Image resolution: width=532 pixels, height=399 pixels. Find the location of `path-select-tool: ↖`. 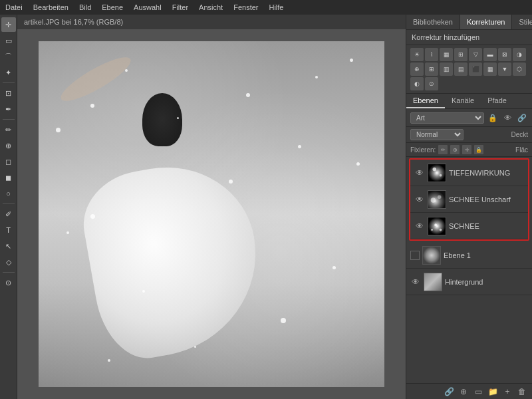

path-select-tool: ↖ is located at coordinates (9, 246).